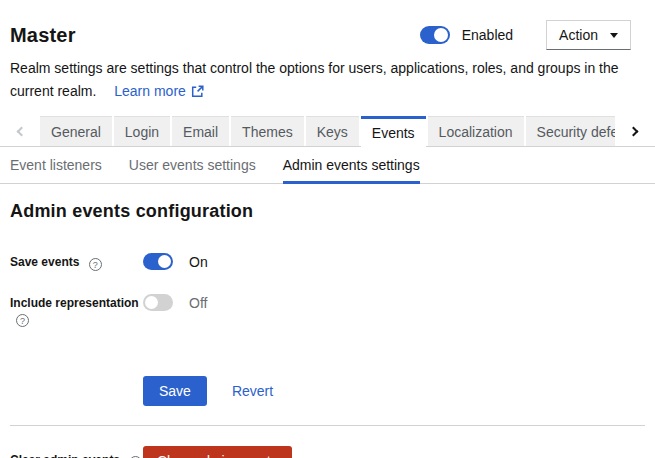 The width and height of the screenshot is (655, 458). What do you see at coordinates (65, 456) in the screenshot?
I see `clear-admin-events-label: Clear admin events` at bounding box center [65, 456].